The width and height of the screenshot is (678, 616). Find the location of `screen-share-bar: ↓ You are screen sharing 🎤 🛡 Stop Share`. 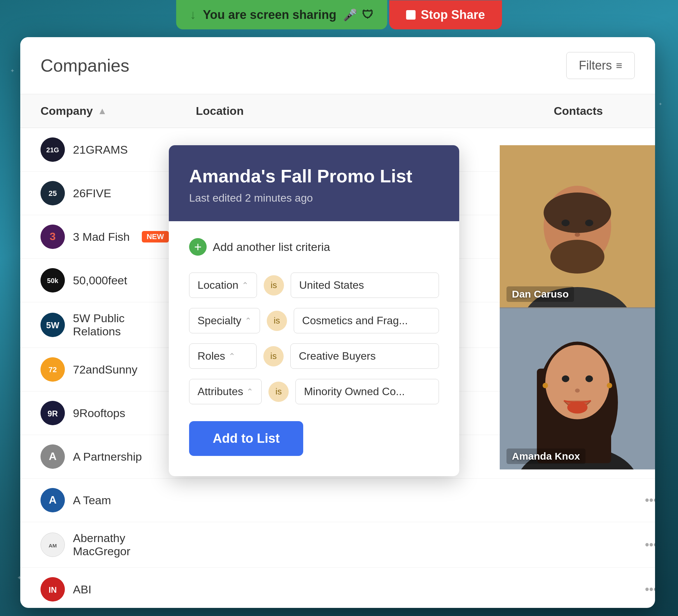

screen-share-bar: ↓ You are screen sharing 🎤 🛡 Stop Share is located at coordinates (339, 15).